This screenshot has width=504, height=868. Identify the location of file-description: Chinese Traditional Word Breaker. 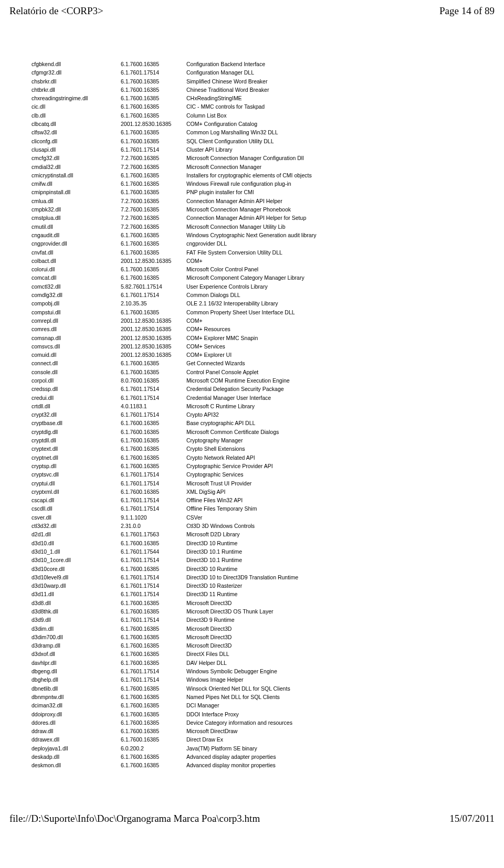
(340, 90).